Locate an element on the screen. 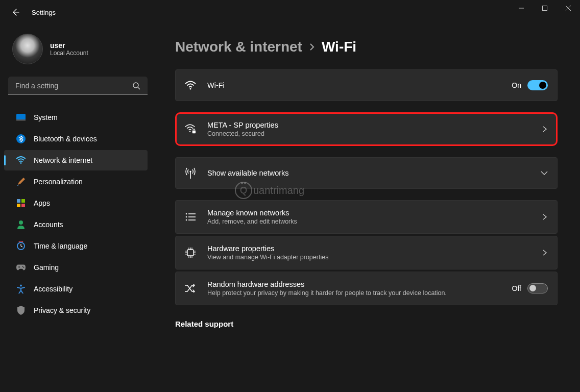  search-wrap is located at coordinates (78, 86).